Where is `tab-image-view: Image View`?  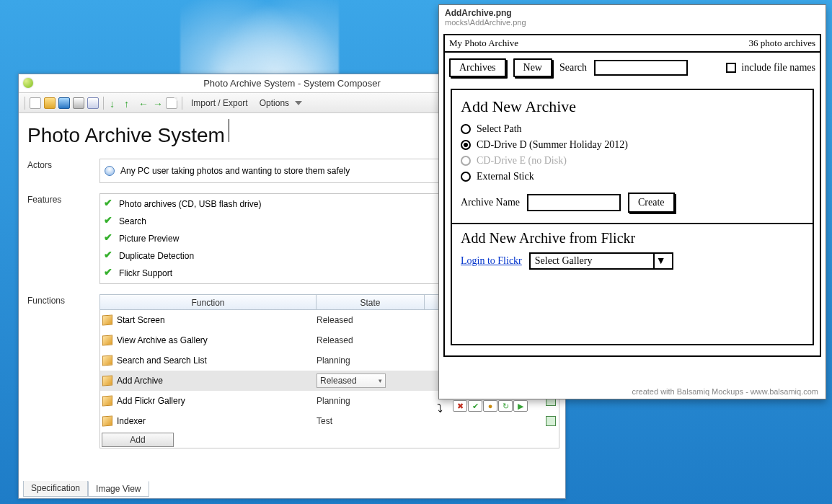 tab-image-view: Image View is located at coordinates (118, 489).